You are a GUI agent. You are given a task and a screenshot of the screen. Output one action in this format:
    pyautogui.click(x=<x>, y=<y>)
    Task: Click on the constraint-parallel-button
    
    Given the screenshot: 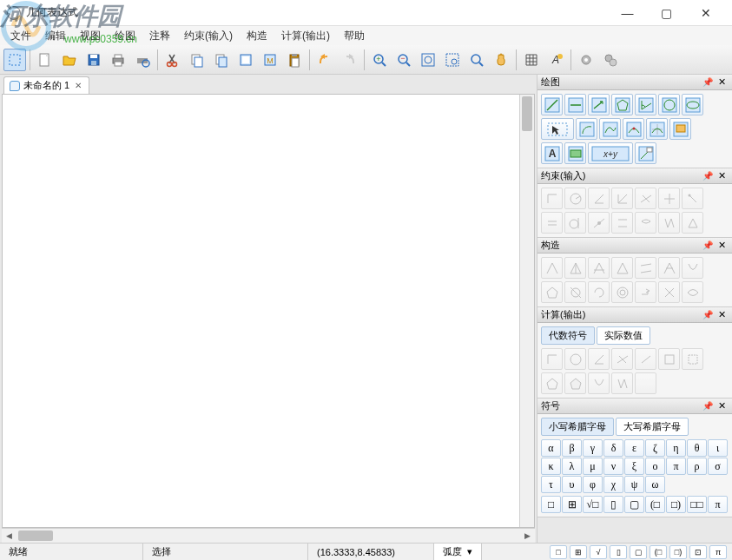 What is the action you would take?
    pyautogui.click(x=622, y=222)
    